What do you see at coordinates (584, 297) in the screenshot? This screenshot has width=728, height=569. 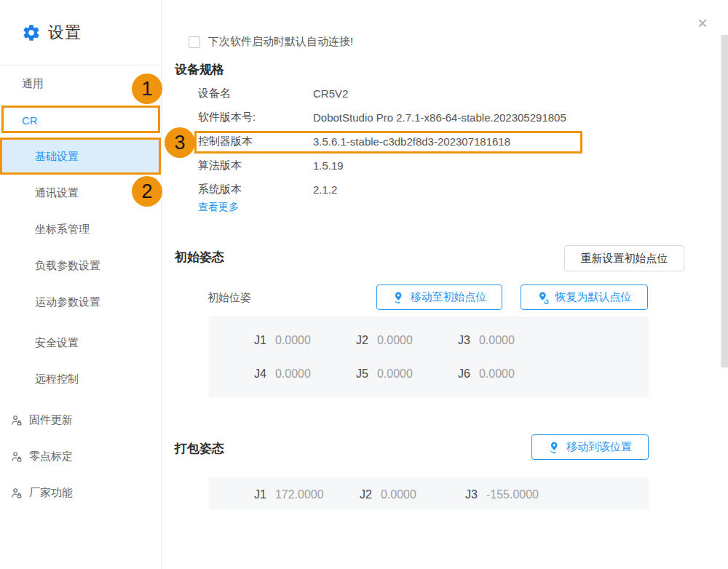 I see `restore-default-point-button: 恢复为默认点位` at bounding box center [584, 297].